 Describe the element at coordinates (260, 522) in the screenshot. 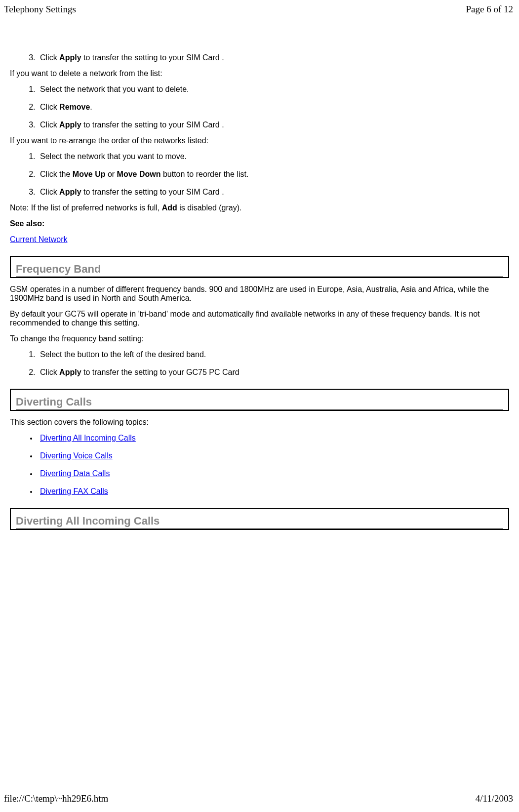

I see `section-title-diverting-all-incoming: Diverting All Incoming Calls` at that location.